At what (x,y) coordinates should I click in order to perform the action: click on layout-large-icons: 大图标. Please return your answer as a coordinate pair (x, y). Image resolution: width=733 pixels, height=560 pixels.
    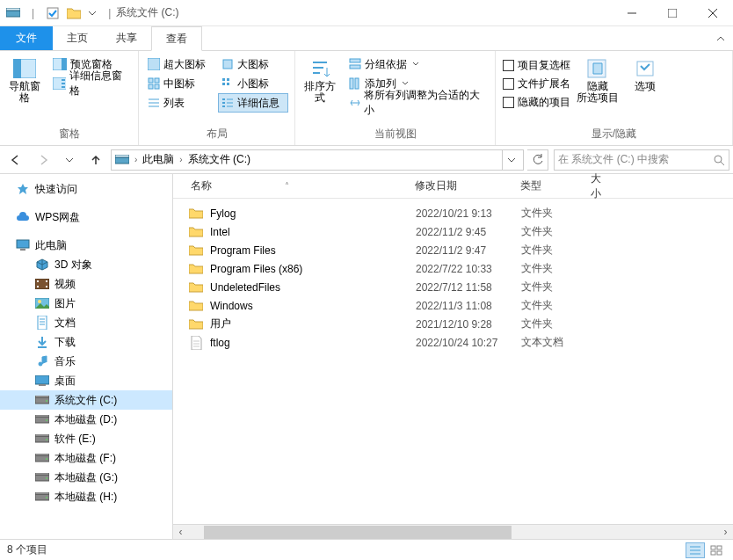
    Looking at the image, I should click on (253, 64).